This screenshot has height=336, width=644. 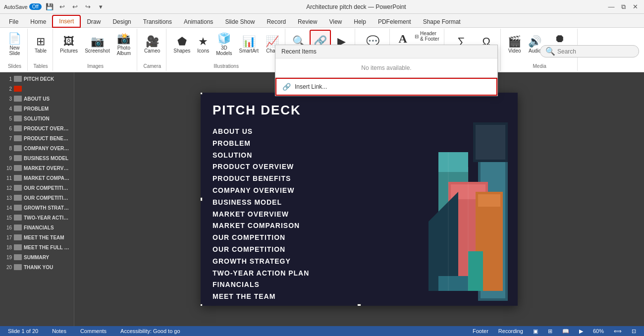 I want to click on slide-sorter-button: ⊞, so click(x=550, y=331).